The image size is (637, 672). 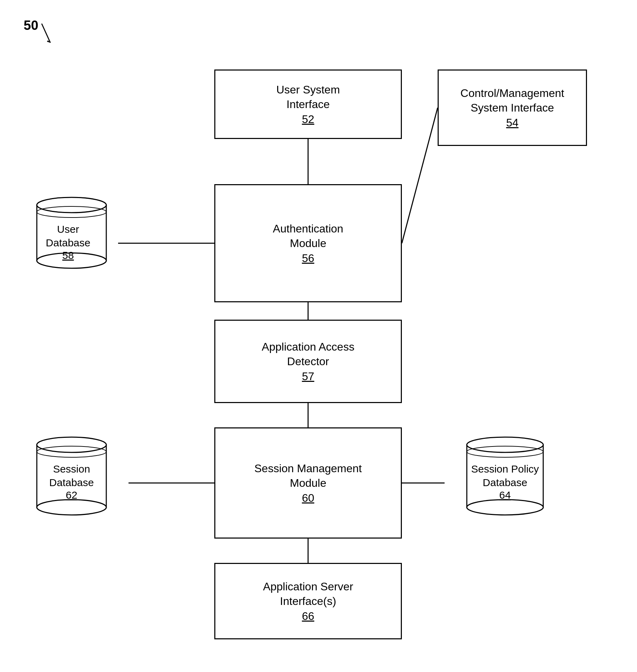 What do you see at coordinates (308, 259) in the screenshot?
I see `authentication-module-number: 56` at bounding box center [308, 259].